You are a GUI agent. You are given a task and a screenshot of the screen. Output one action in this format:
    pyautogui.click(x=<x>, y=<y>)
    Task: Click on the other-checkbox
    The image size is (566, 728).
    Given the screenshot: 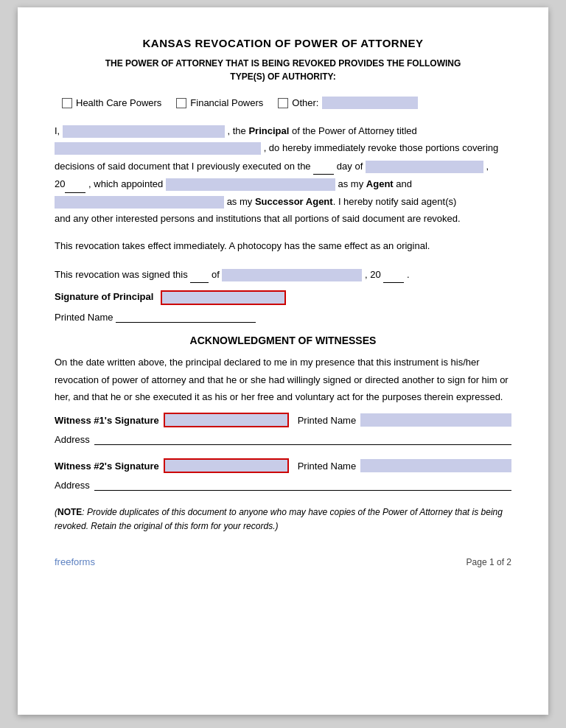 What is the action you would take?
    pyautogui.click(x=283, y=103)
    